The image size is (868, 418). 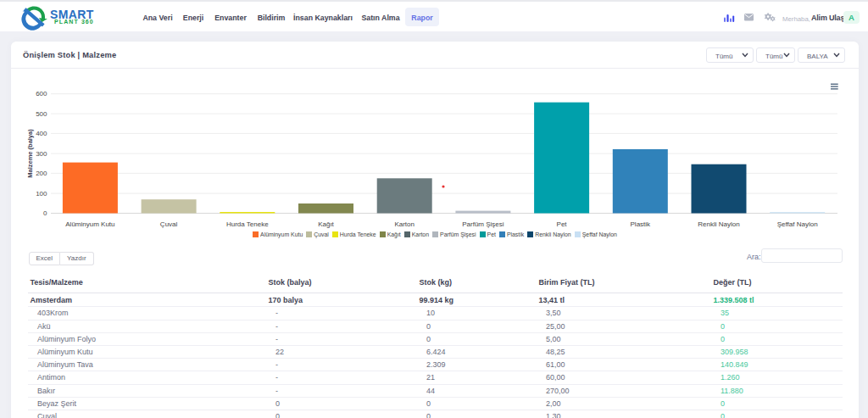 What do you see at coordinates (404, 224) in the screenshot?
I see `svg-text: Karton` at bounding box center [404, 224].